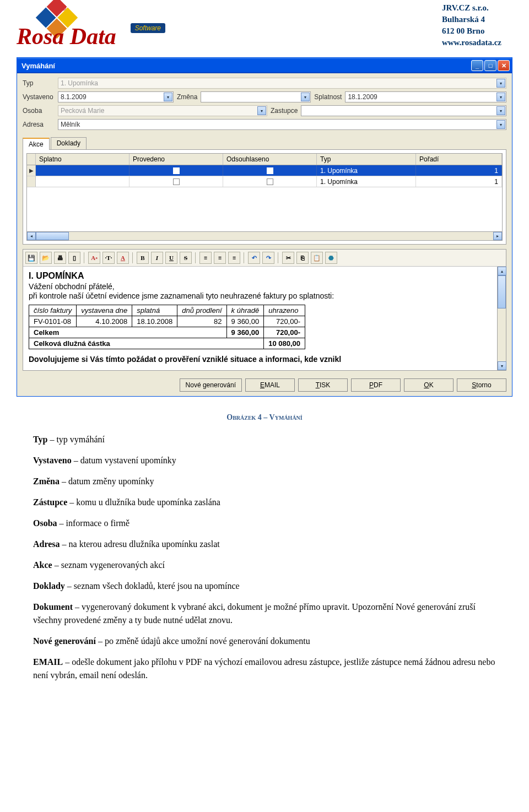 Image resolution: width=529 pixels, height=812 pixels. I want to click on splatnost-input: 18.1.2009▾, so click(425, 97).